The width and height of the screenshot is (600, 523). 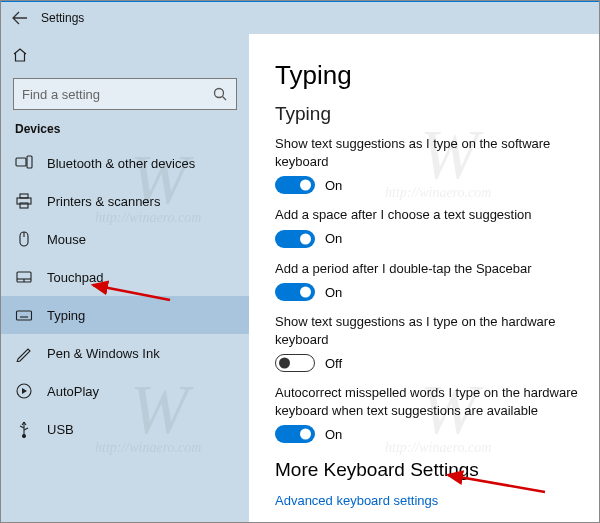 What do you see at coordinates (24, 391) in the screenshot?
I see `autoplay-icon` at bounding box center [24, 391].